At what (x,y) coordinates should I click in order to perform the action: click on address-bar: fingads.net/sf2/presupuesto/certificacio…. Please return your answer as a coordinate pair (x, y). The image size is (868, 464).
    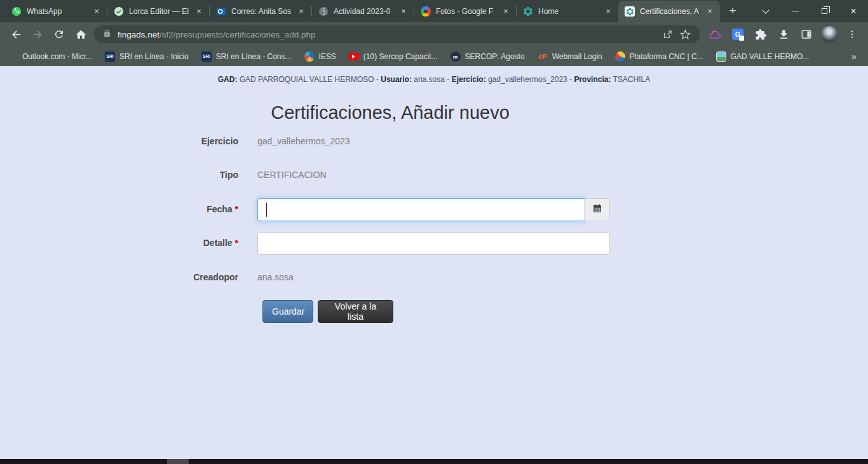
    Looking at the image, I should click on (397, 34).